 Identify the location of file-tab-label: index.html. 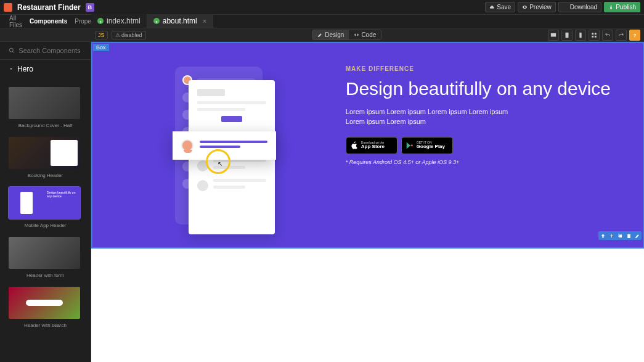
(123, 21).